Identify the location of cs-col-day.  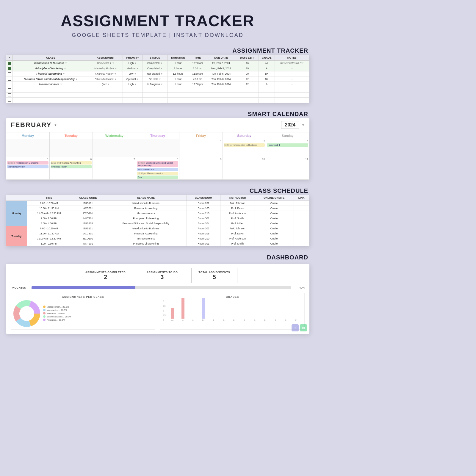
(17, 198).